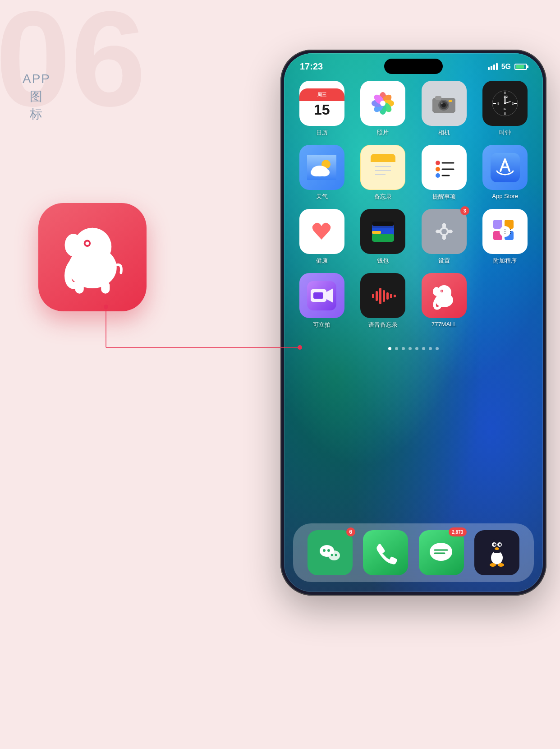 The image size is (560, 749). What do you see at coordinates (322, 261) in the screenshot?
I see `app-health-label: 健康` at bounding box center [322, 261].